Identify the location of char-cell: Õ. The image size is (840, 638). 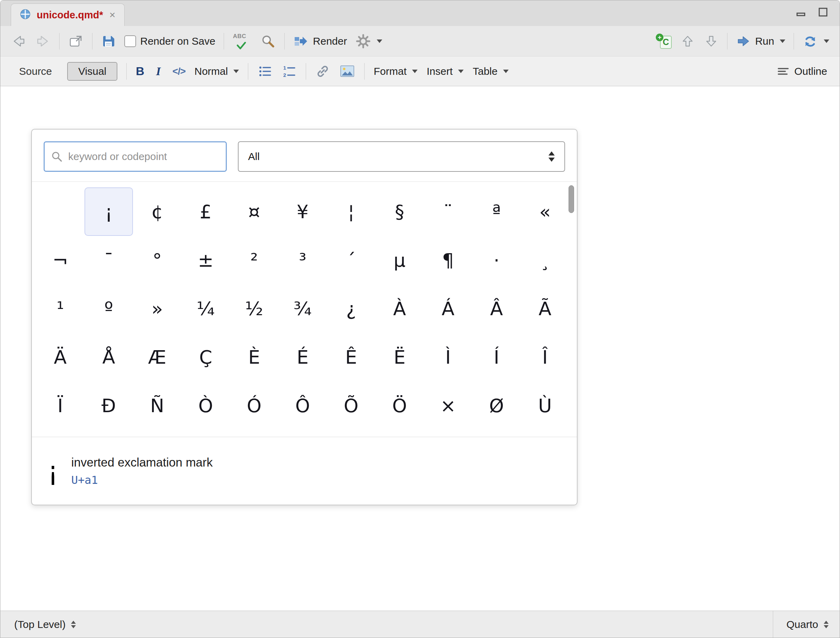
(351, 406).